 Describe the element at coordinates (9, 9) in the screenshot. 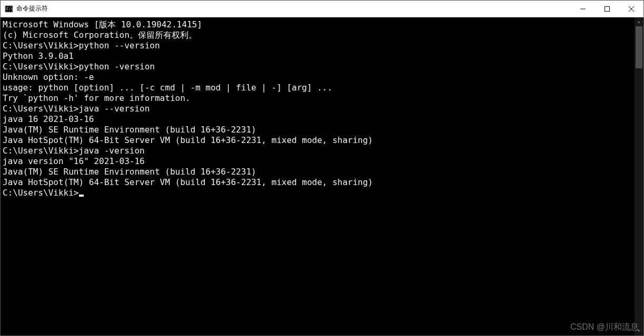

I see `svg-text: C:\` at that location.